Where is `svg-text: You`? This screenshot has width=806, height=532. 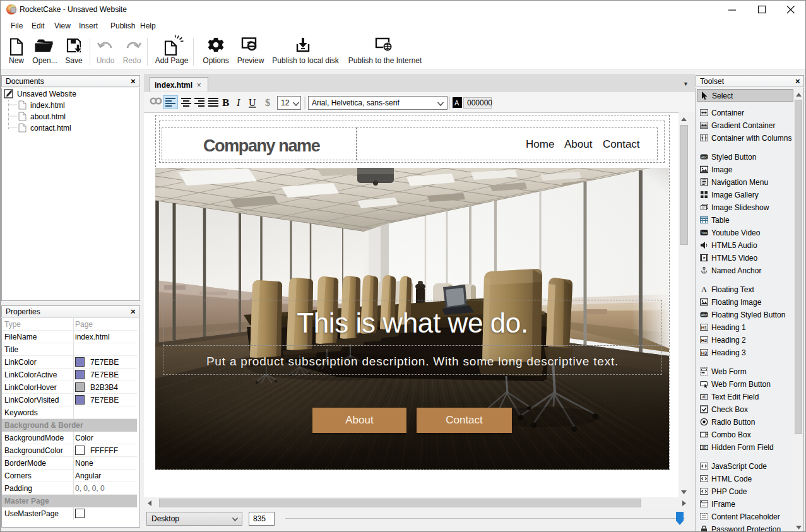 svg-text: You is located at coordinates (704, 233).